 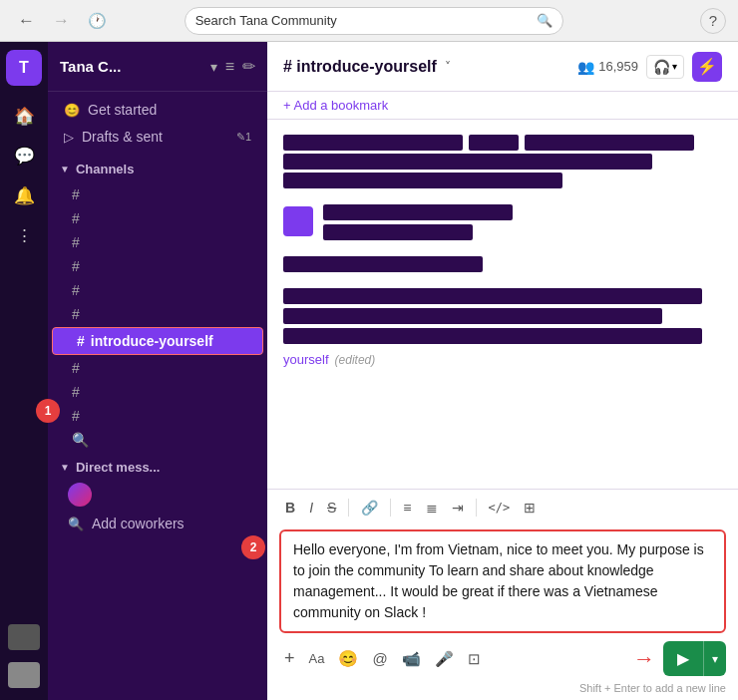 I want to click on strikethrough-button: S, so click(x=331, y=508).